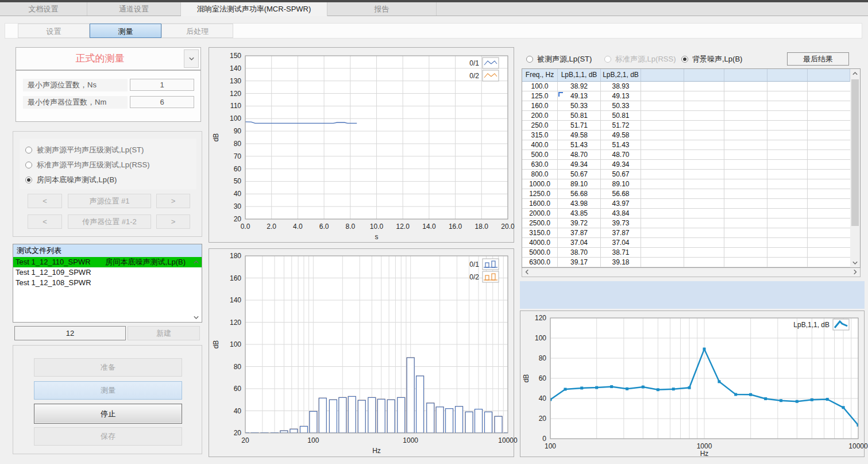 The height and width of the screenshot is (464, 868). I want to click on table-cell: 100.0, so click(540, 86).